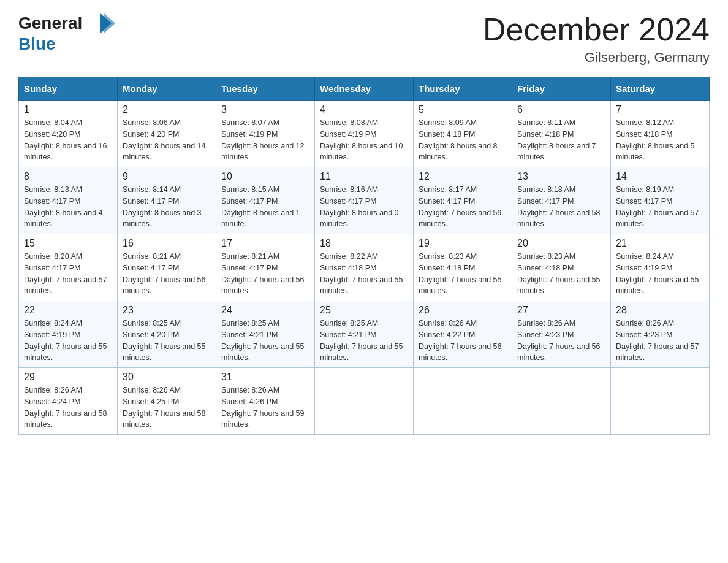 Image resolution: width=728 pixels, height=563 pixels. What do you see at coordinates (162, 207) in the screenshot?
I see `day-info: Sunrise: 8:14 AMSunset: 4:17 PMDaylight:…` at bounding box center [162, 207].